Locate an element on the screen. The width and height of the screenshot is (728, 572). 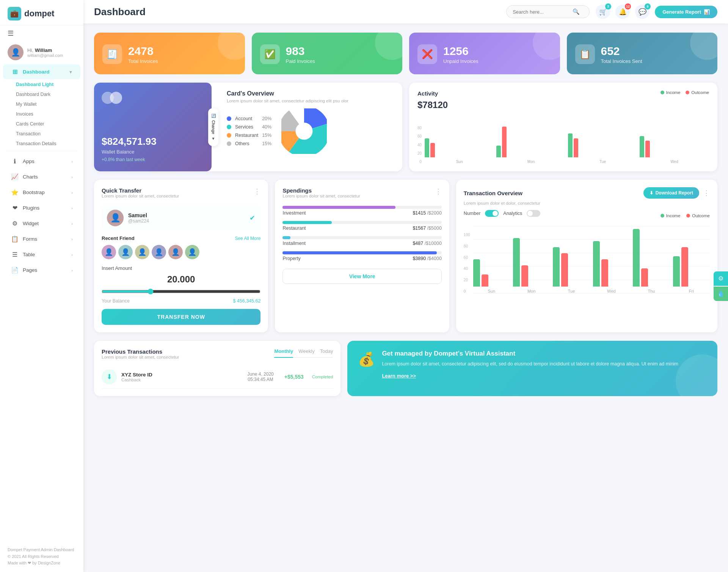
download-report-button: ⬇ Download Report is located at coordinates (671, 193).